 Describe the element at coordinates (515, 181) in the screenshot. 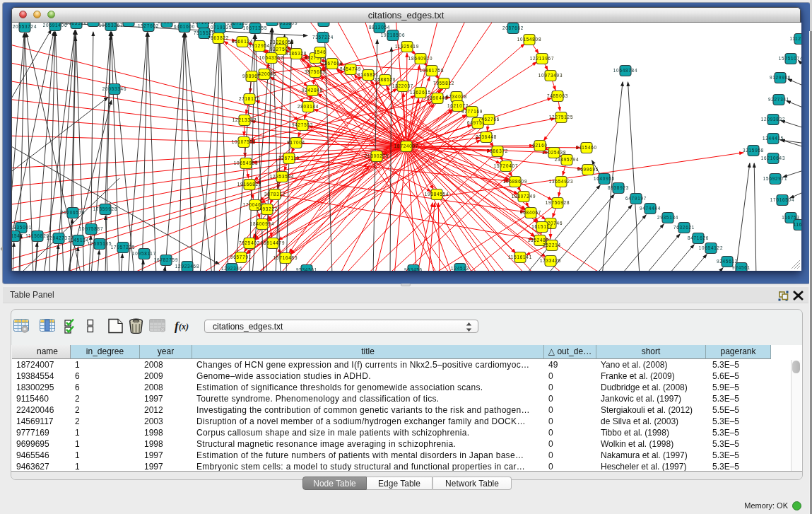

I see `svg-text: 10688609` at that location.